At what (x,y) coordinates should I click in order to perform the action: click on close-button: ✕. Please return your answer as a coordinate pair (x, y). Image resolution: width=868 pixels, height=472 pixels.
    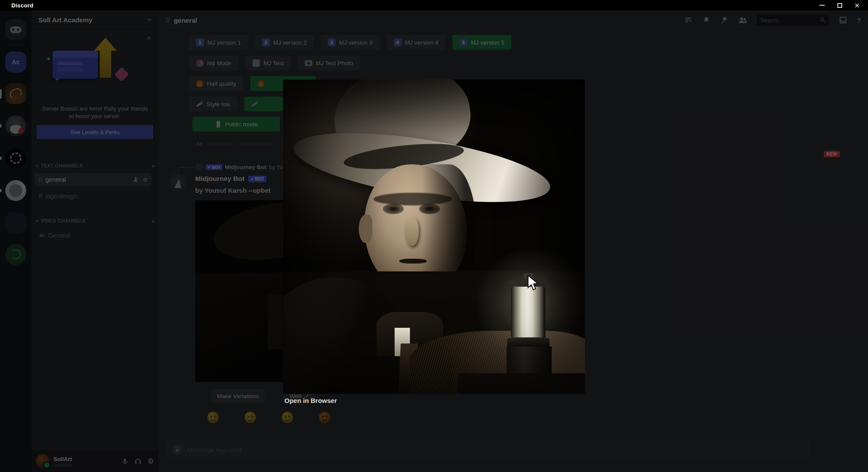
    Looking at the image, I should click on (857, 5).